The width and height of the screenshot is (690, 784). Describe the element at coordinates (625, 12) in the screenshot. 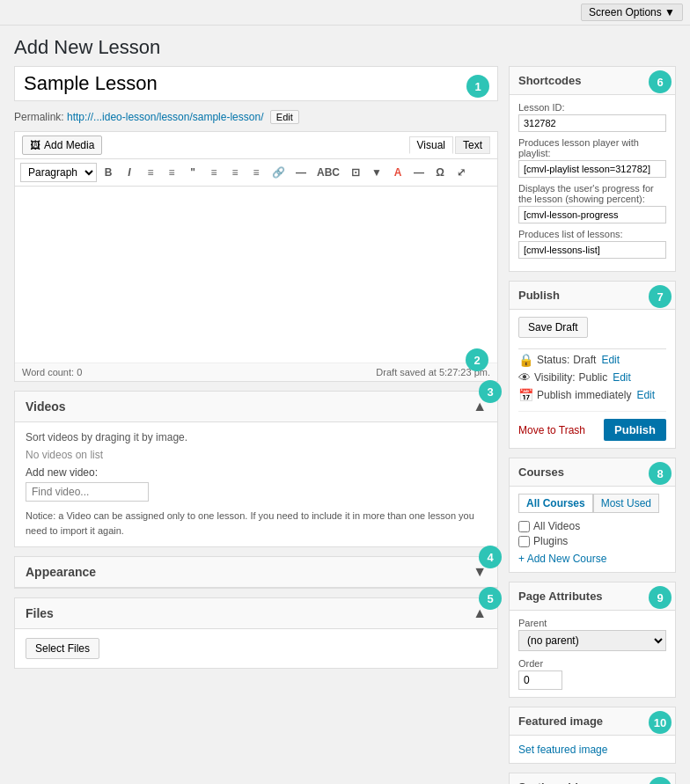

I see `screen-options-label: Screen Options` at that location.